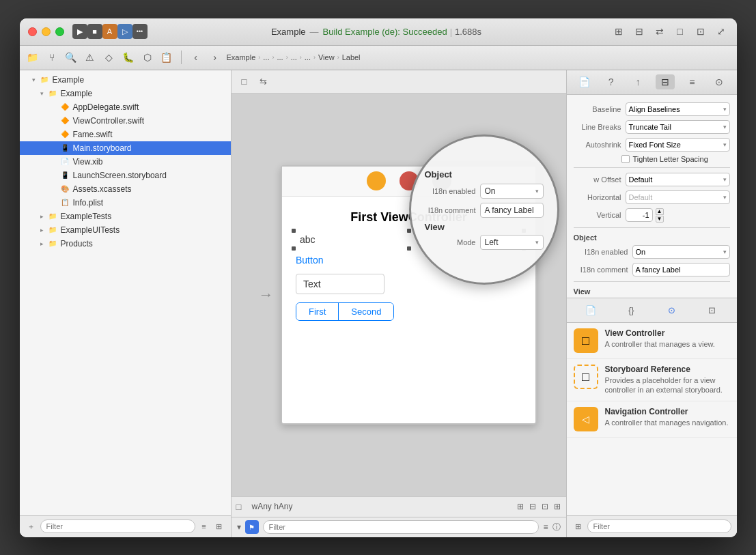  I want to click on stop-button: ■, so click(95, 31).